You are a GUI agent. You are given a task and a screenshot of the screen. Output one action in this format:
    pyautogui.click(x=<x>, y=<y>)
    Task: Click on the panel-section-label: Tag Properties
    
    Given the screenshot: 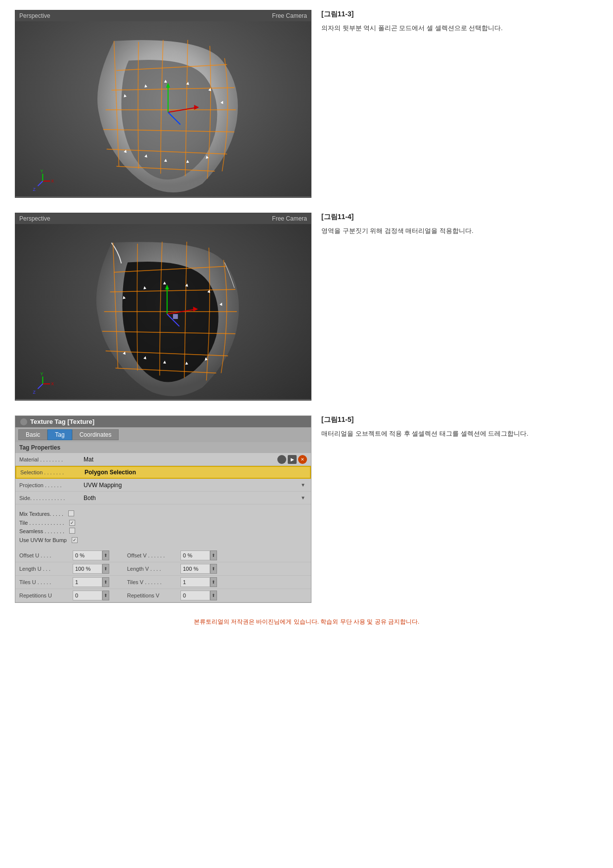 What is the action you would take?
    pyautogui.click(x=163, y=448)
    